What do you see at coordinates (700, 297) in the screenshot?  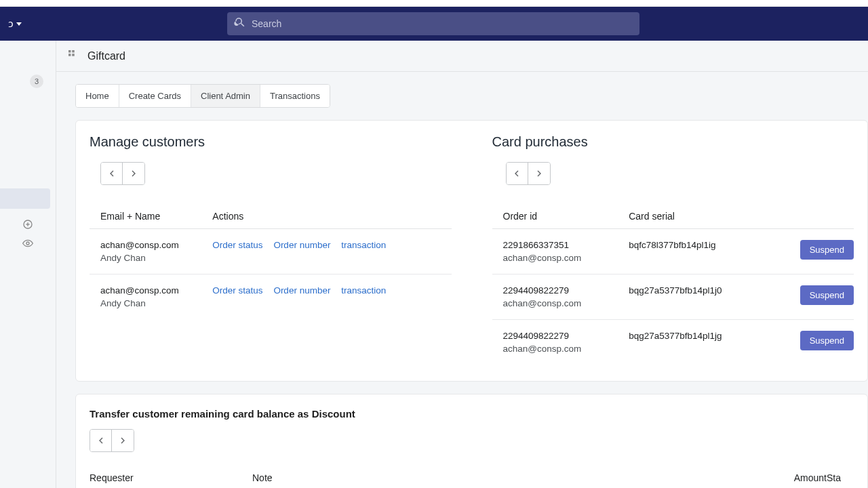 I see `card-serial: bqg27a5377bfb14pl1j0` at bounding box center [700, 297].